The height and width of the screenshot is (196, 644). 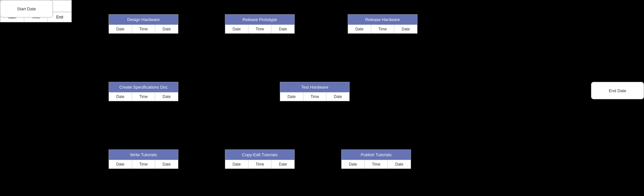 What do you see at coordinates (167, 97) in the screenshot?
I see `task-create-specs-doc-col3: Date` at bounding box center [167, 97].